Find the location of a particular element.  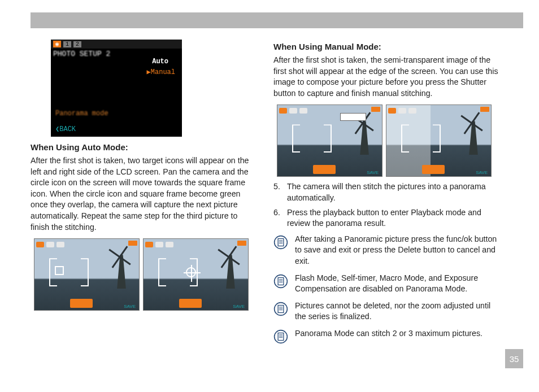

paragraph-auto-mode: After the first shot is taken, two targe… is located at coordinates (144, 194).